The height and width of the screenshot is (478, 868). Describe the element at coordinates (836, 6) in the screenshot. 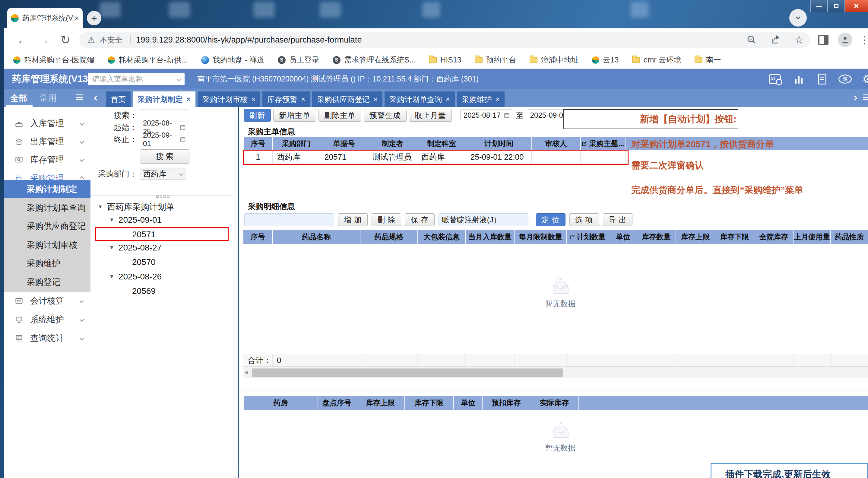

I see `window-maximize-button` at that location.